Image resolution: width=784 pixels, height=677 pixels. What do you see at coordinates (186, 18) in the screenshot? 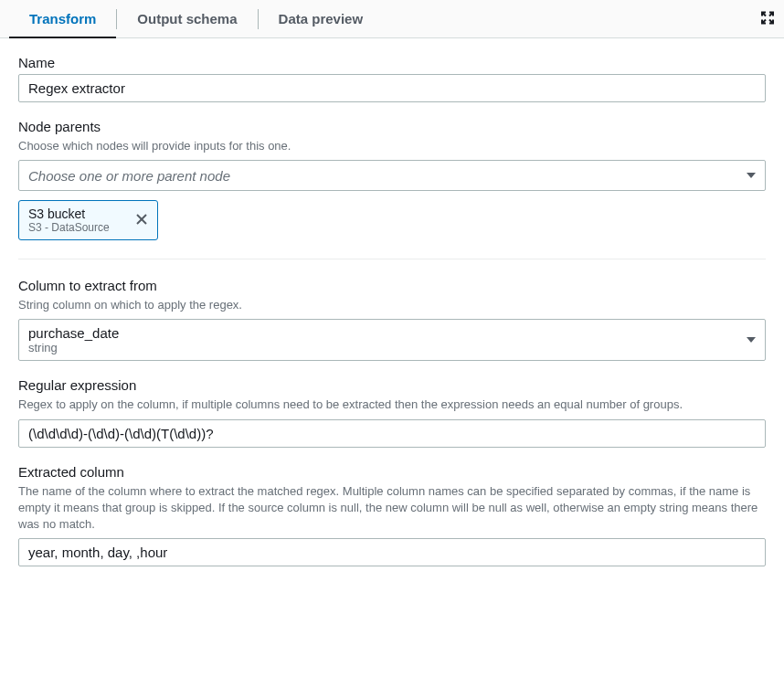
I see `tab-output-schema: Output schema` at bounding box center [186, 18].